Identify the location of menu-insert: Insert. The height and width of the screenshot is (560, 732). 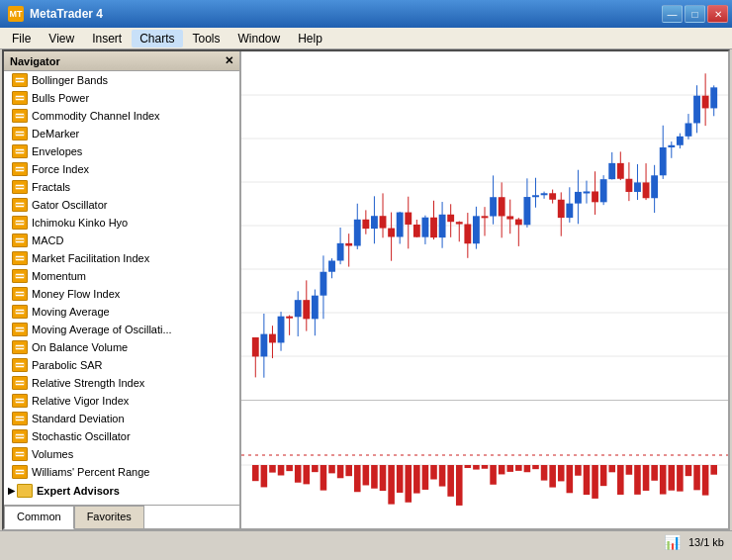
(107, 39).